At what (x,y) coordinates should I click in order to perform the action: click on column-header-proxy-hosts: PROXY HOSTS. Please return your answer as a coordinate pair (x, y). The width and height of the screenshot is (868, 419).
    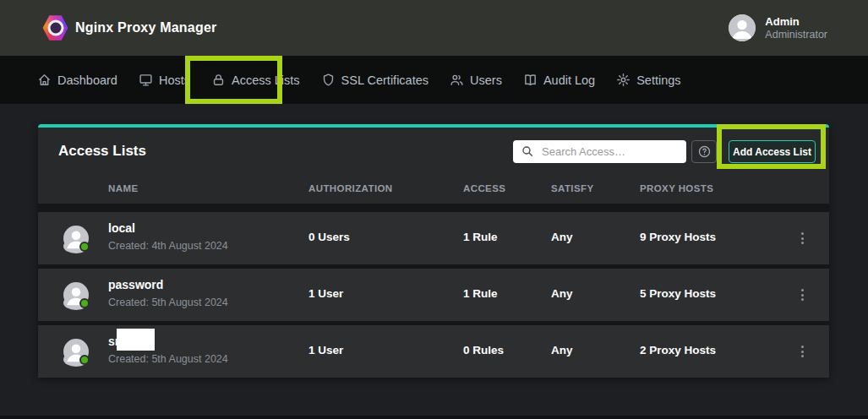
    Looking at the image, I should click on (676, 188).